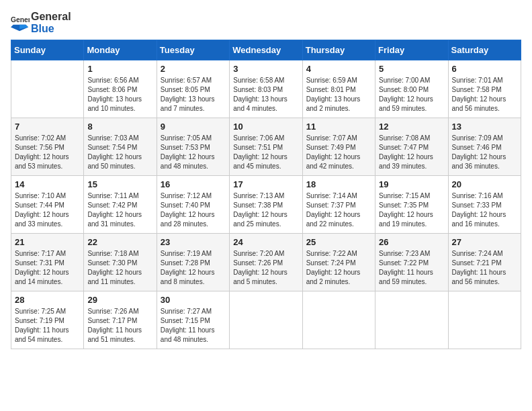 The width and height of the screenshot is (532, 411). Describe the element at coordinates (48, 147) in the screenshot. I see `calendar-cell: 7Sunrise: 7:02 AMSunset: 7:56 PMDaylight…` at that location.